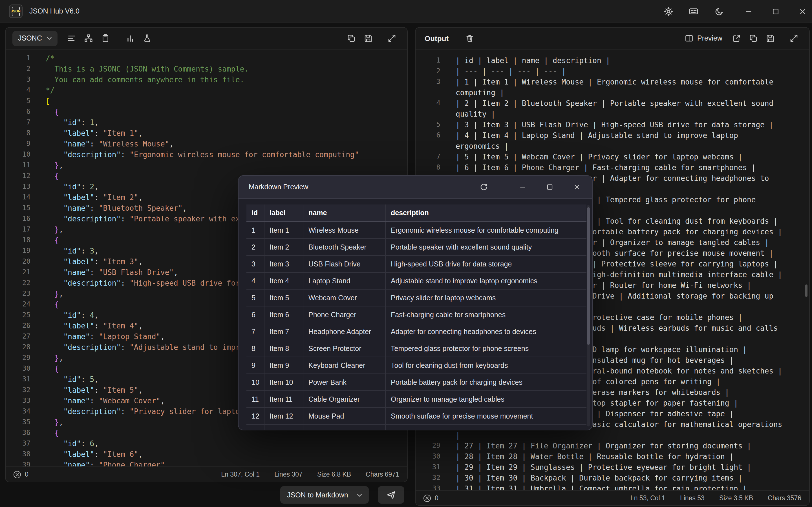 The width and height of the screenshot is (812, 507). Describe the element at coordinates (391, 495) in the screenshot. I see `send-icon` at that location.